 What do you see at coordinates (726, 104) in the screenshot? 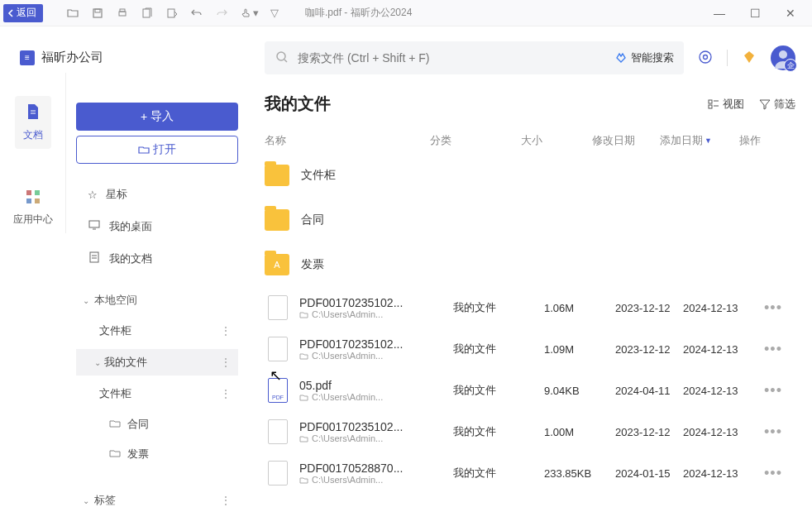
I see `view-button: 视图` at bounding box center [726, 104].